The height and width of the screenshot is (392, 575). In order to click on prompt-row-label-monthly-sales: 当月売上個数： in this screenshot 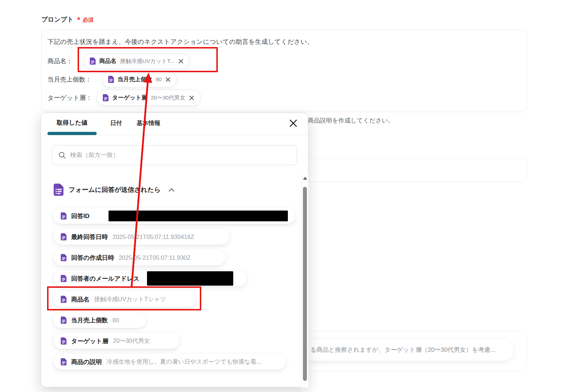, I will do `click(70, 79)`.